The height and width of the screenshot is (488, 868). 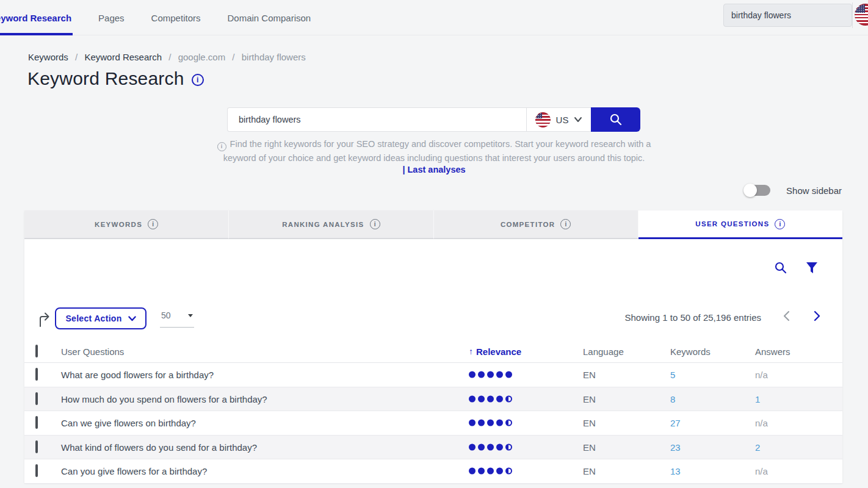 I want to click on select-all-checkbox, so click(x=37, y=351).